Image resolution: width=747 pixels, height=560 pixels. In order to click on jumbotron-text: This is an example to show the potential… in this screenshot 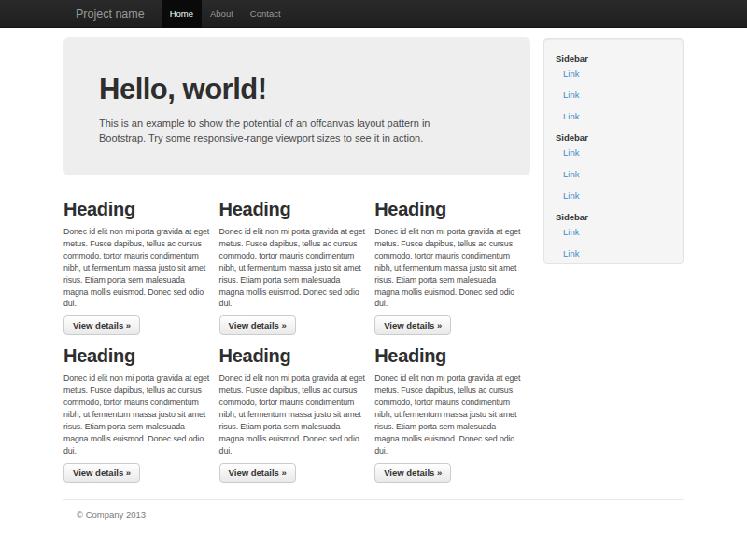, I will do `click(297, 131)`.